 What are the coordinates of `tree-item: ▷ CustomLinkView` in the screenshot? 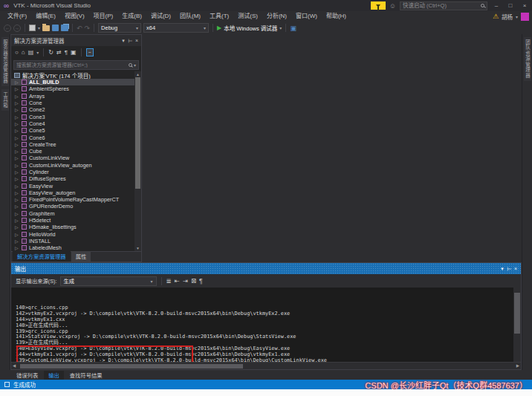 It's located at (73, 158).